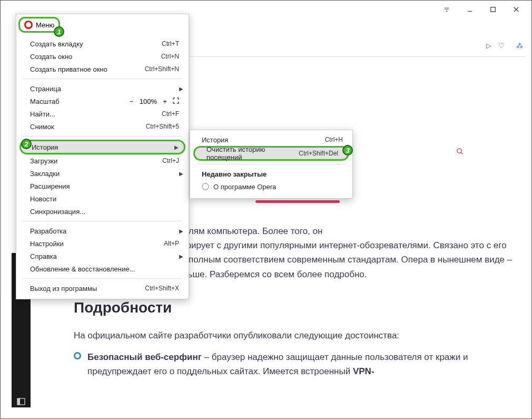 This screenshot has width=532, height=419. Describe the element at coordinates (45, 25) in the screenshot. I see `menu-button-label: Меню` at that location.